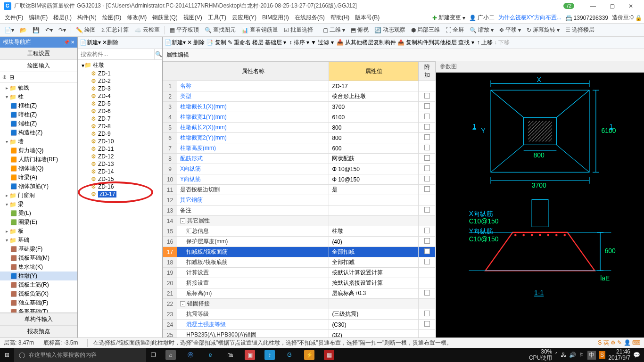 The width and height of the screenshot is (644, 362). Describe the element at coordinates (540, 355) in the screenshot. I see `tray-cpu: 30%CPU使用` at that location.